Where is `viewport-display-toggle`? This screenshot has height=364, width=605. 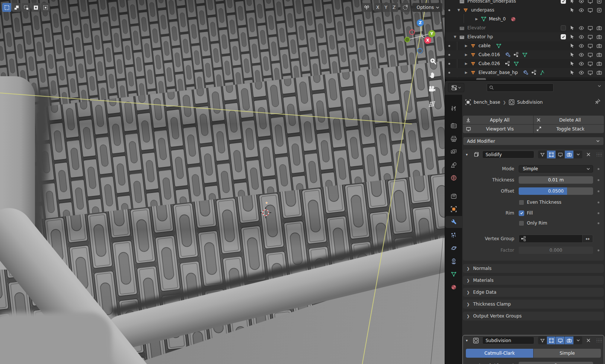 viewport-display-toggle is located at coordinates (560, 155).